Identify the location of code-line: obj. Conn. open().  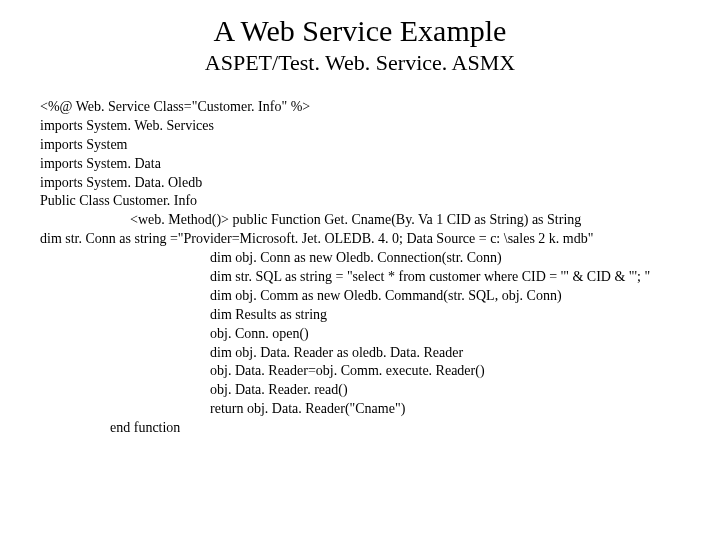
(360, 334).